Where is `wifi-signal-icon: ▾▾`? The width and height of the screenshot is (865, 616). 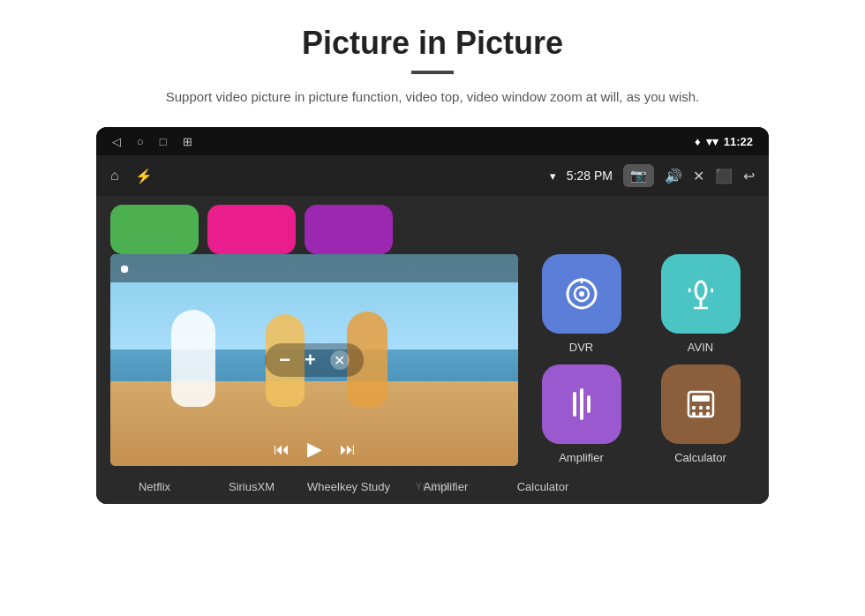 wifi-signal-icon: ▾▾ is located at coordinates (712, 141).